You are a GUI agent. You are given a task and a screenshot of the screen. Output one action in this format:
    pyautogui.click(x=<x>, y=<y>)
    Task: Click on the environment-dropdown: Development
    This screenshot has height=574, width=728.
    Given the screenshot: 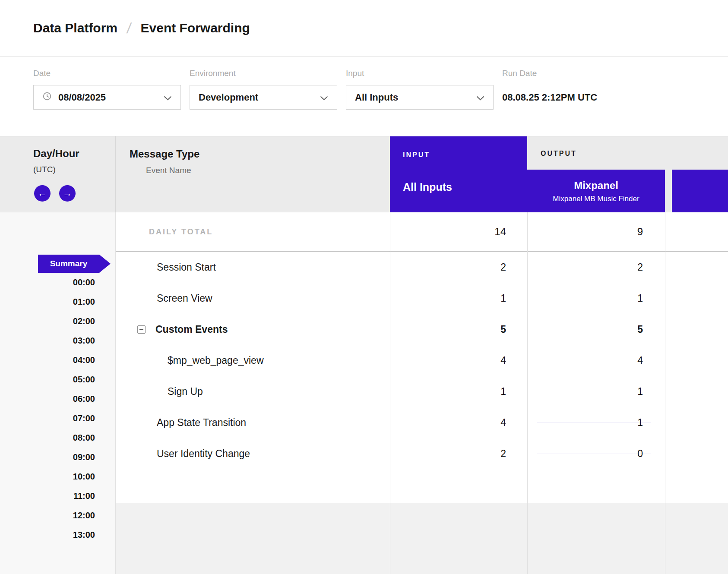 What is the action you would take?
    pyautogui.click(x=263, y=98)
    